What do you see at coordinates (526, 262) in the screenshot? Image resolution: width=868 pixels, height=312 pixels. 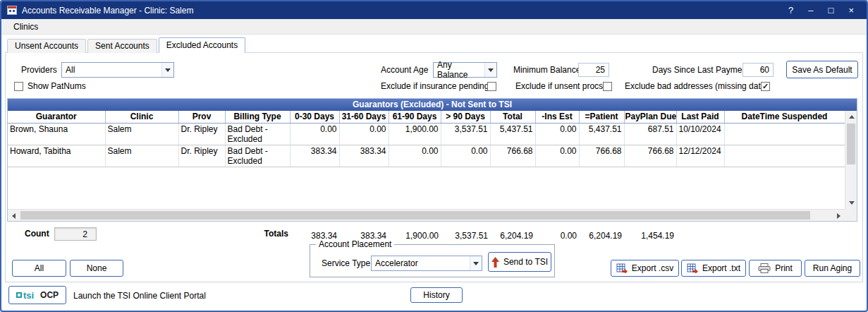 I see `send-to-tsi-label: Send to TSI` at bounding box center [526, 262].